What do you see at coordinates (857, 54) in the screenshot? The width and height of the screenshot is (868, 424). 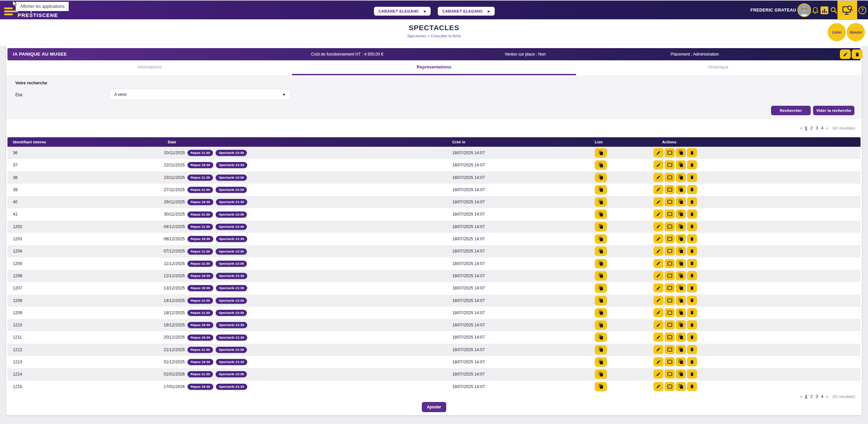 I see `delete-record-button` at bounding box center [857, 54].